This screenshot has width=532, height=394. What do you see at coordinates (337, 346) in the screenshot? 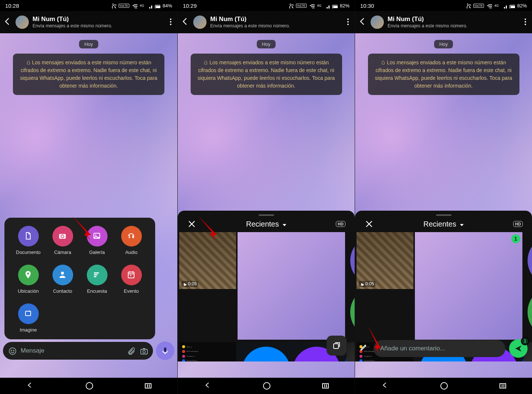
I see `albums-button` at bounding box center [337, 346].